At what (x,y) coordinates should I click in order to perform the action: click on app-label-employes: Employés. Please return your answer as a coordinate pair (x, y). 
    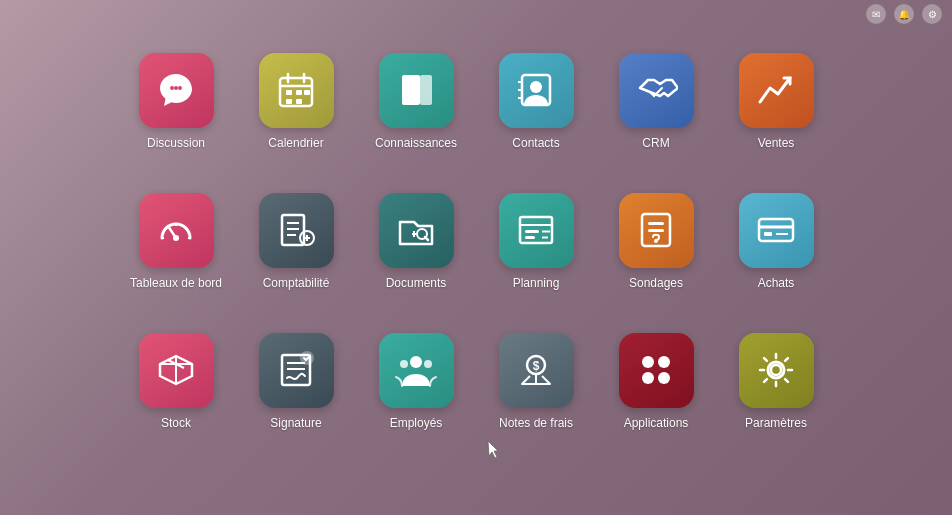
    Looking at the image, I should click on (416, 423).